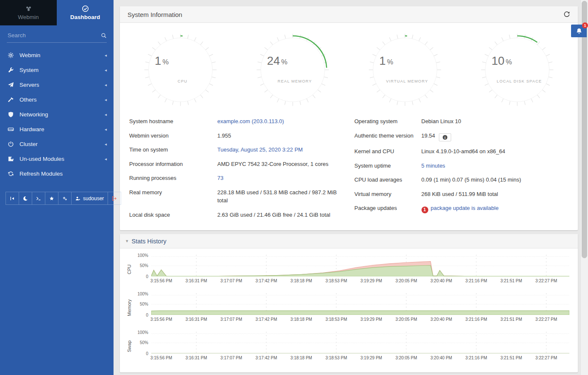 The height and width of the screenshot is (375, 588). Describe the element at coordinates (39, 199) in the screenshot. I see `terminal-icon` at that location.